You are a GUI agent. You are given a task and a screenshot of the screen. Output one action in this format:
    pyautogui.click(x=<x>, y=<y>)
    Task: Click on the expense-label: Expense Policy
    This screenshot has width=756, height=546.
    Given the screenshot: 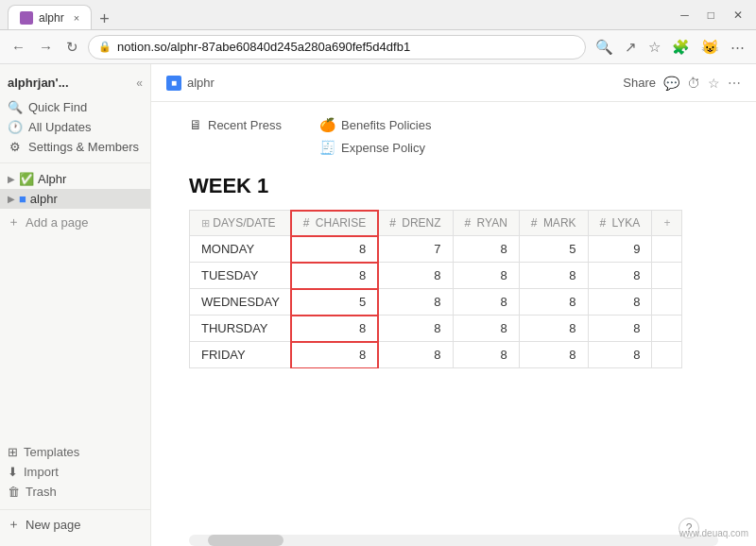 What is the action you would take?
    pyautogui.click(x=384, y=147)
    